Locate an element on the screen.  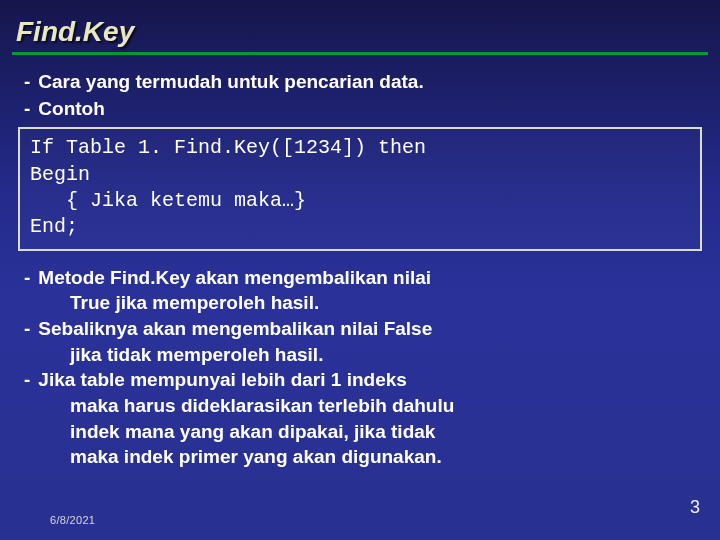
bullet-text: Cara yang termudah untuk pencarian data. is located at coordinates (230, 82).